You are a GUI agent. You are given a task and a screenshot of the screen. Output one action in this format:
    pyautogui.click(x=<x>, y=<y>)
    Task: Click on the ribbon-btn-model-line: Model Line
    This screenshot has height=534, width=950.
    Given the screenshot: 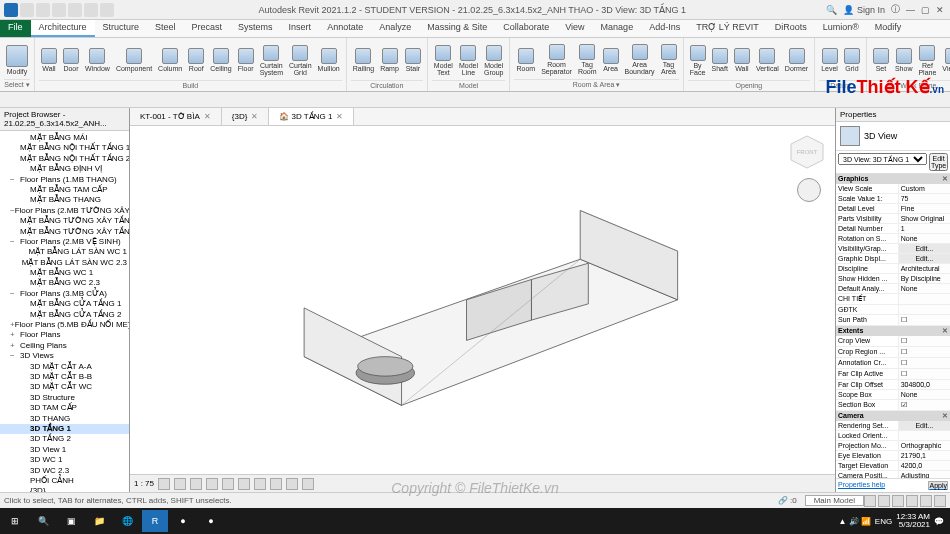 What is the action you would take?
    pyautogui.click(x=468, y=60)
    